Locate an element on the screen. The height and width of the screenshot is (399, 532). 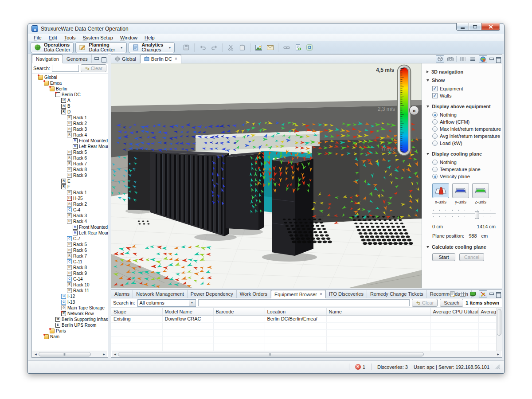
above-max-temp-radio is located at coordinates (435, 129).